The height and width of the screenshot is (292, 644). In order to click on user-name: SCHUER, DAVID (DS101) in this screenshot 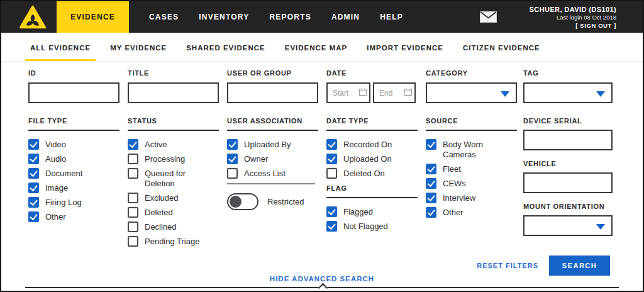, I will do `click(573, 9)`.